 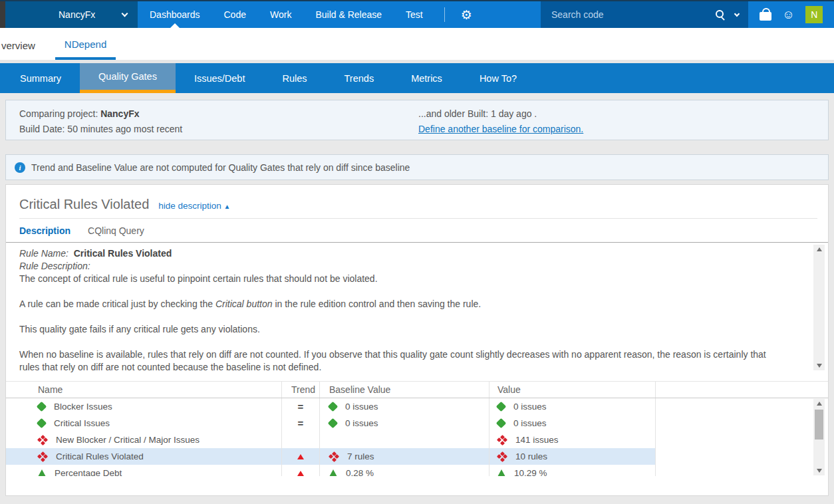 What do you see at coordinates (417, 120) in the screenshot?
I see `baseline-info-box: Comparing project: NancyFx Build Date: 5…` at bounding box center [417, 120].